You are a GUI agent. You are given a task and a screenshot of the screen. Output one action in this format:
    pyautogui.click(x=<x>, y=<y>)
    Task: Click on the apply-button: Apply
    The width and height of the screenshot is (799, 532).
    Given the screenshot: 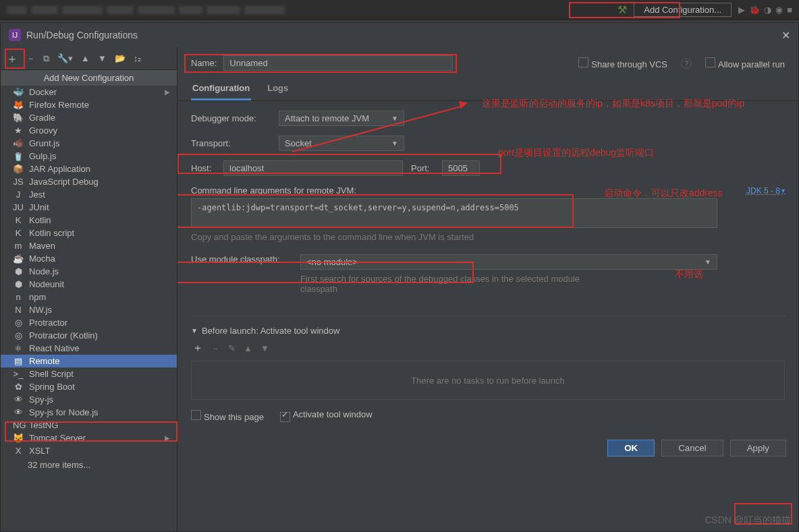 What is the action you would take?
    pyautogui.click(x=759, y=448)
    